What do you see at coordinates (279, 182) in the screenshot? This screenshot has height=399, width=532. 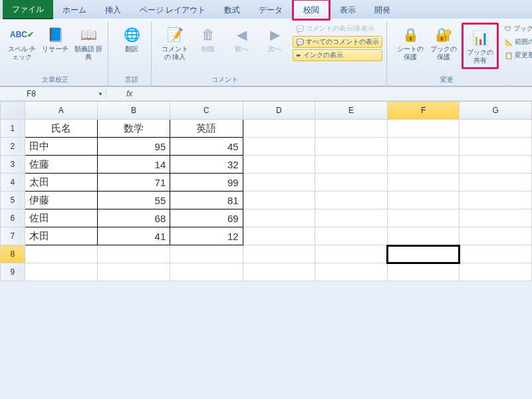 I see `cell-D4` at bounding box center [279, 182].